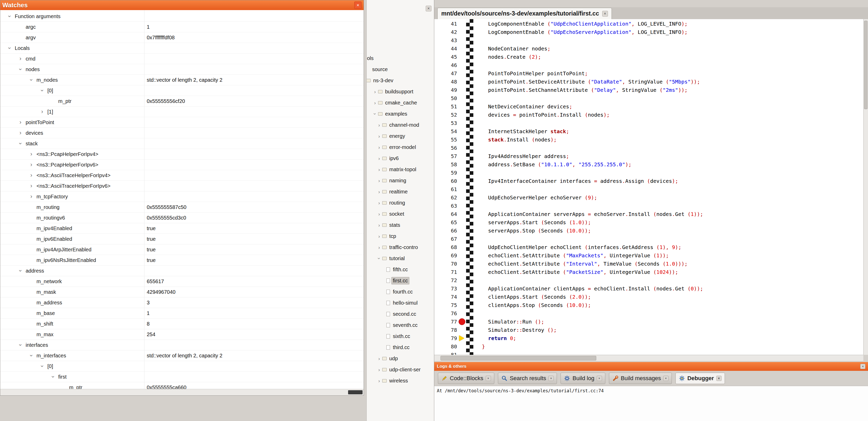 The image size is (868, 421). I want to click on watch-row-<ns3::AsciiTraceHelperForIpv4>: ›<ns3::AsciiTraceHelperForIpv4>, so click(182, 175).